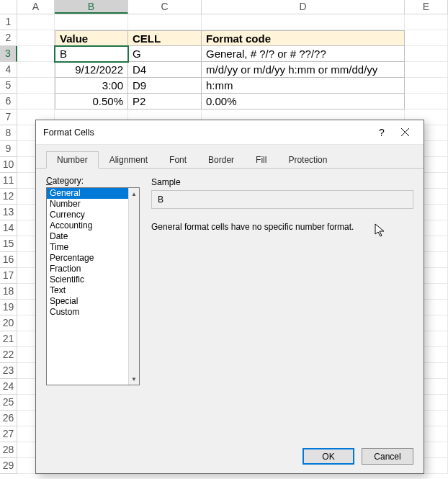 This screenshot has height=479, width=448. Describe the element at coordinates (88, 269) in the screenshot. I see `category-item-fraction: Fraction` at that location.